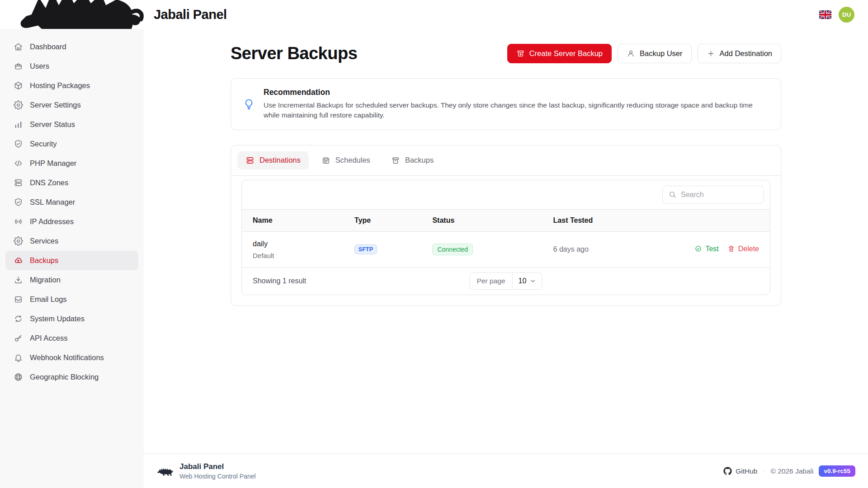  Describe the element at coordinates (72, 280) in the screenshot. I see `sidebar-item-migration: Migration` at that location.